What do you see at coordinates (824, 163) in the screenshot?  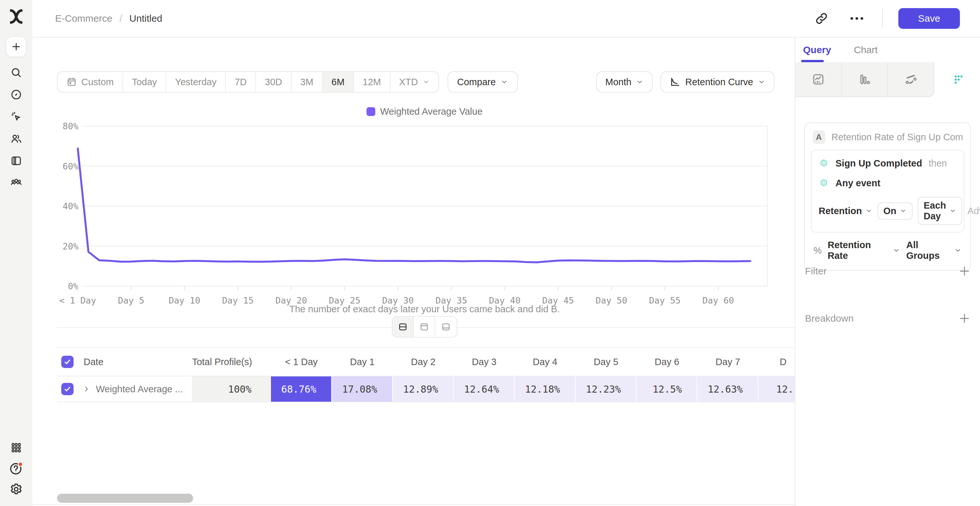 I see `event-hexagon-icon` at bounding box center [824, 163].